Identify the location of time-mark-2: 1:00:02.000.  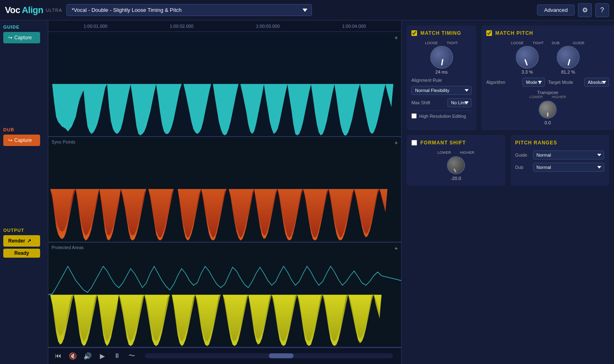
(182, 26).